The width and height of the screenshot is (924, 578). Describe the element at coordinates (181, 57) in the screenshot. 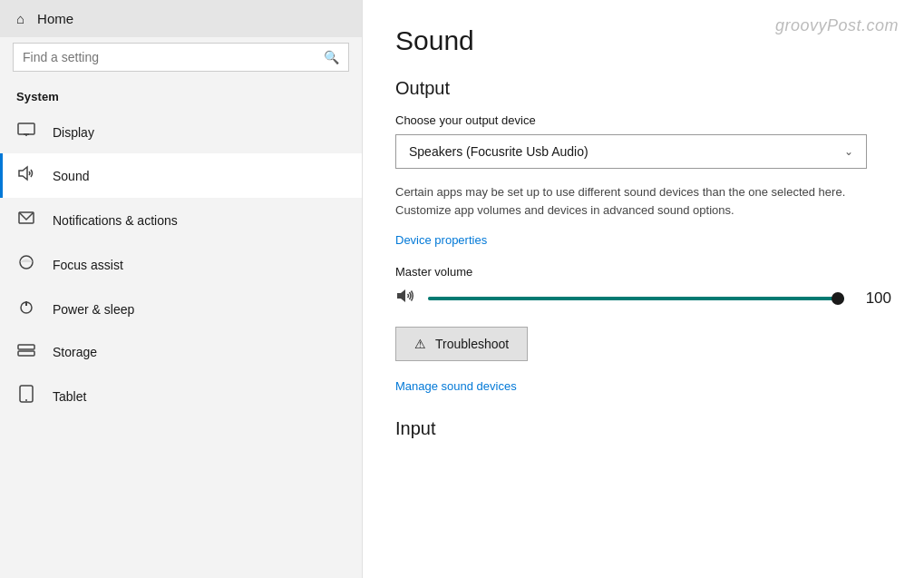

I see `search-box: 🔍` at that location.